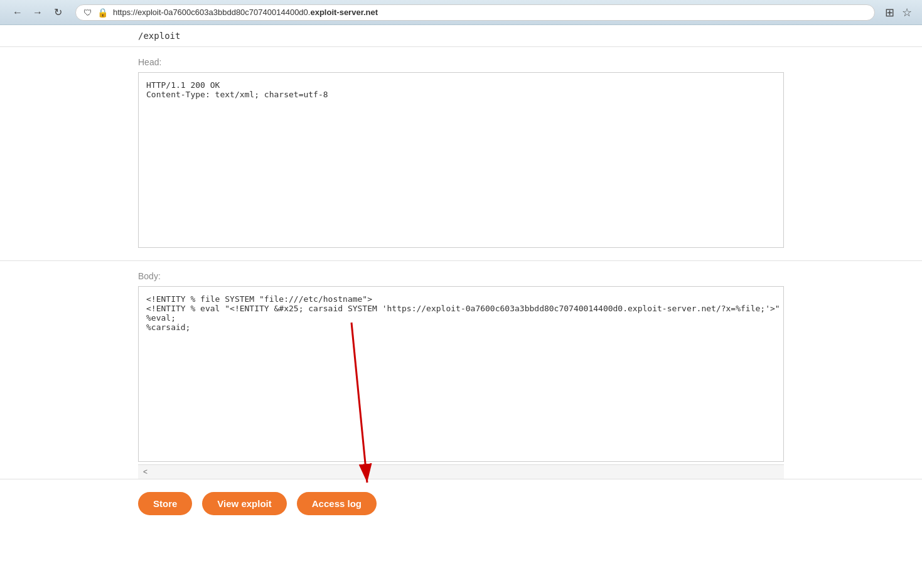  Describe the element at coordinates (461, 13) in the screenshot. I see `browser-chrome: ← → ↻ 🛡 🔒 https://exploit-0a7600c603a3bb…` at that location.